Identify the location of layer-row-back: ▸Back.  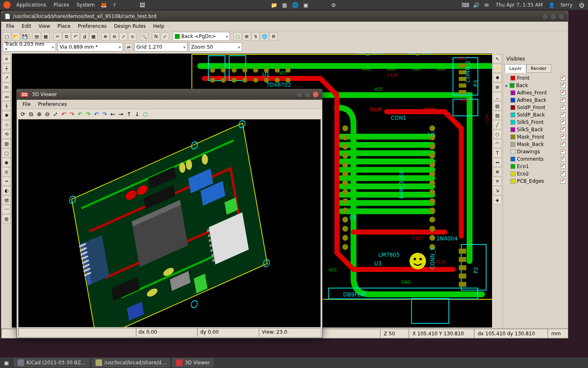
(536, 85).